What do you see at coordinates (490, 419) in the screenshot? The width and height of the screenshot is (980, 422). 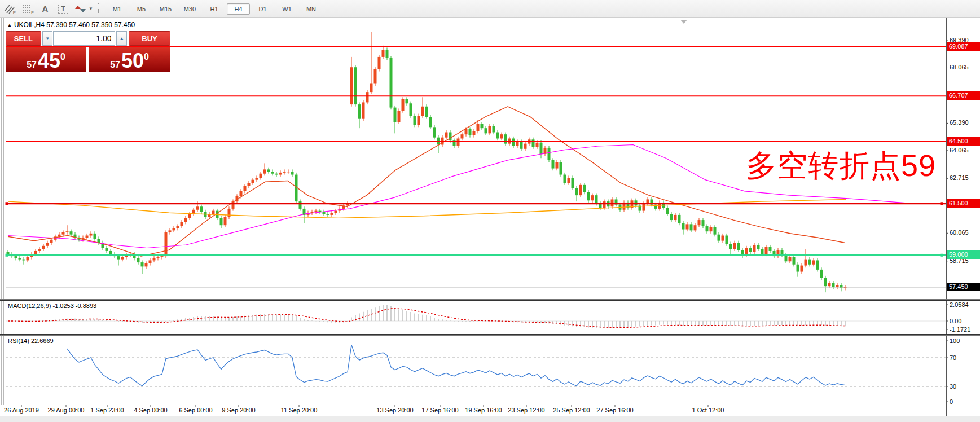 I see `window-bottom-strip` at bounding box center [490, 419].